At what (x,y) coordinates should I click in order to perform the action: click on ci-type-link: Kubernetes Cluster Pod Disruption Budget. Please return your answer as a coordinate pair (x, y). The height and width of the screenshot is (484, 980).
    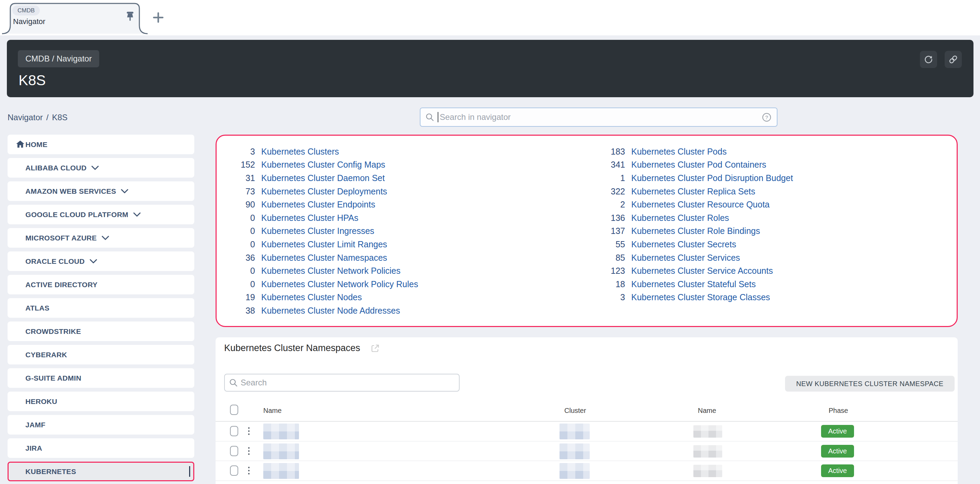
    Looking at the image, I should click on (712, 178).